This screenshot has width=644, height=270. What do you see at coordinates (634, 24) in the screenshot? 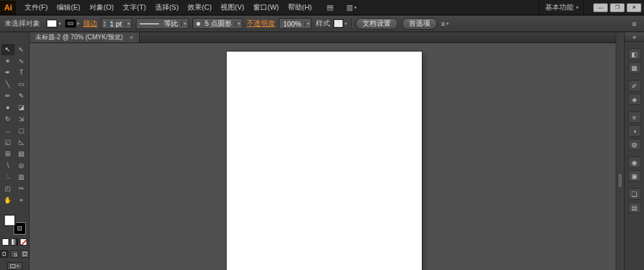
I see `control-panel-menu-icon: ≡` at bounding box center [634, 24].